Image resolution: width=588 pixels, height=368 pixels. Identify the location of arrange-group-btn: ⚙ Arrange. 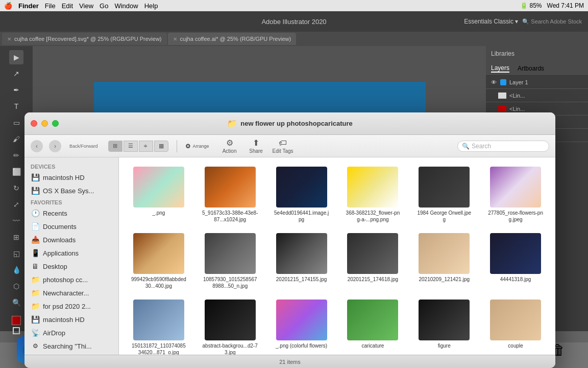
(197, 146).